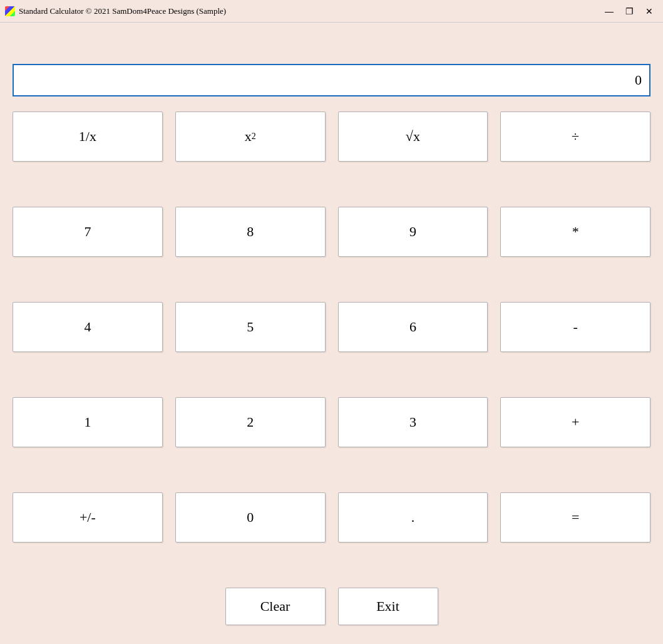 Image resolution: width=663 pixels, height=644 pixels. Describe the element at coordinates (575, 137) in the screenshot. I see `divide-button: ÷` at that location.